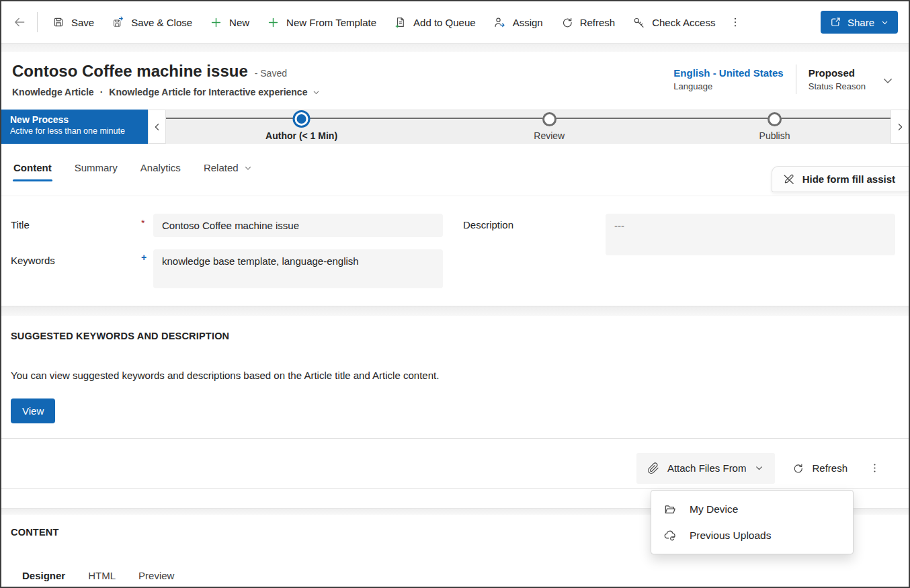 Image resolution: width=910 pixels, height=588 pixels. I want to click on keywords-input: knowledge base template, language-englis…, so click(298, 269).